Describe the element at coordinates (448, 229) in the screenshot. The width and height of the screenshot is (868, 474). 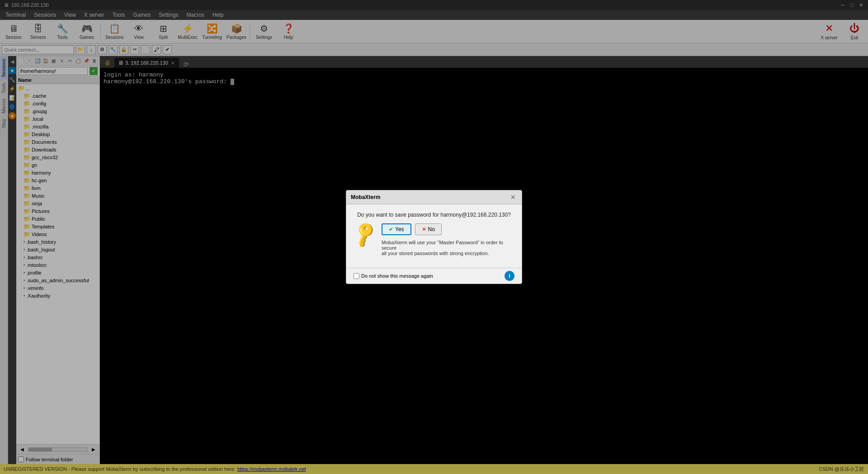
I see `dialog-buttons: ✔ Yes ✕ No` at that location.